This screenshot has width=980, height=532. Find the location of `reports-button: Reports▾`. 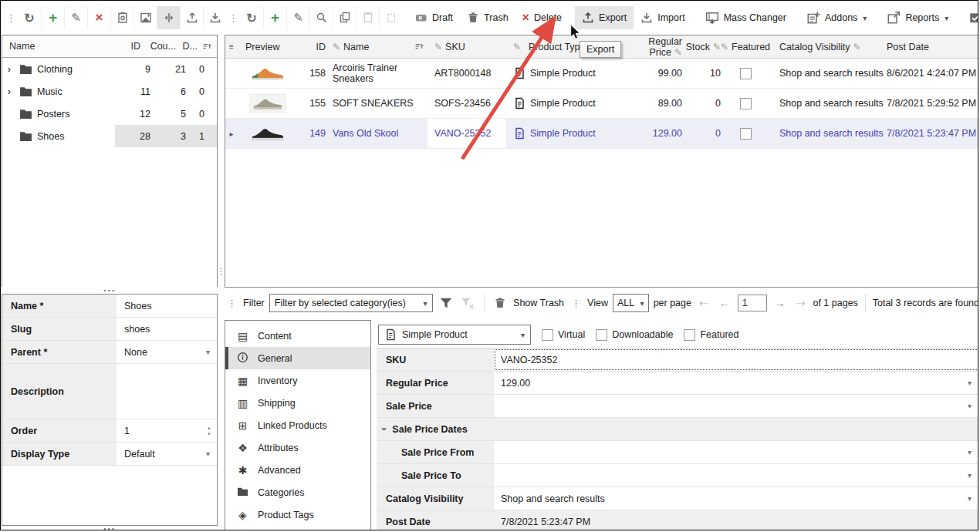

reports-button: Reports▾ is located at coordinates (917, 18).